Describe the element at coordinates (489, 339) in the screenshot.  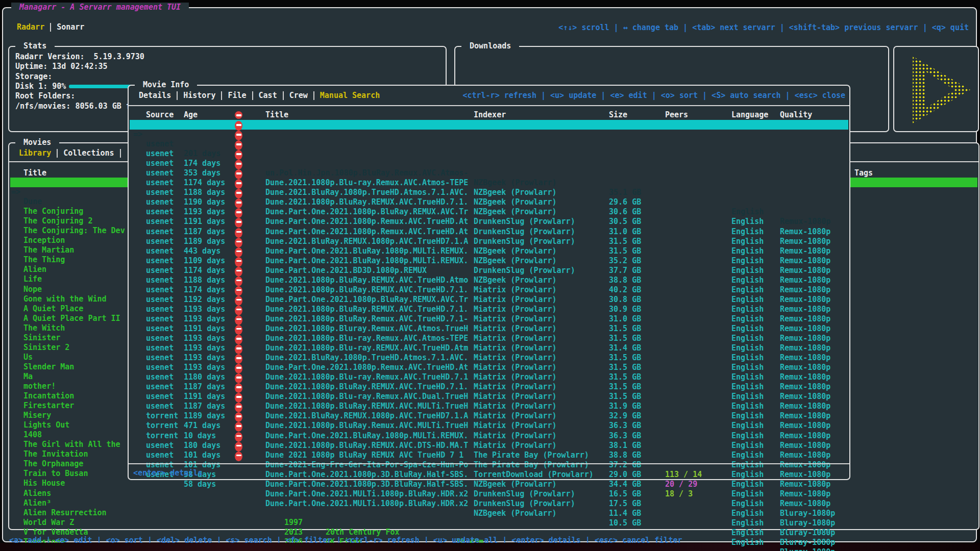
I see `search-result-row: usenet 1193 days Dune.2021.1080p.BluRay.…` at that location.